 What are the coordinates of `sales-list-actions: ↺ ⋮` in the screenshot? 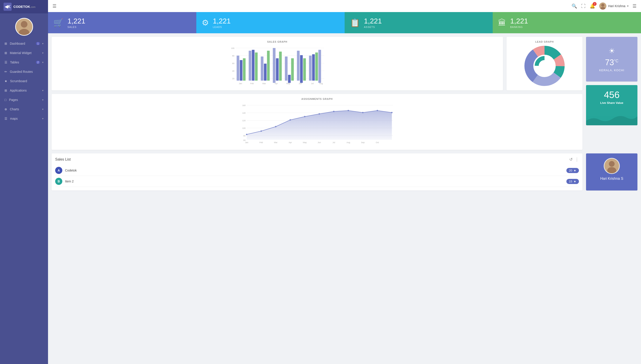 It's located at (574, 160).